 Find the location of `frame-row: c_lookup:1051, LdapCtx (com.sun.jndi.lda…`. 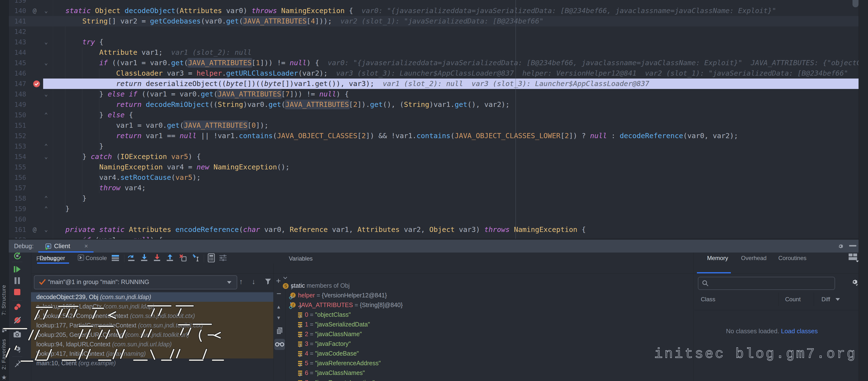

frame-row: c_lookup:1051, LdapCtx (com.sun.jndi.lda… is located at coordinates (152, 307).